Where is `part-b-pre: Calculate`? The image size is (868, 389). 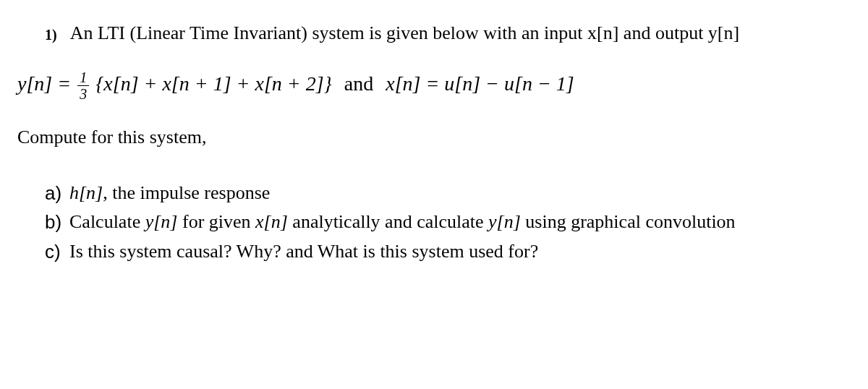
part-b-pre: Calculate is located at coordinates (107, 221).